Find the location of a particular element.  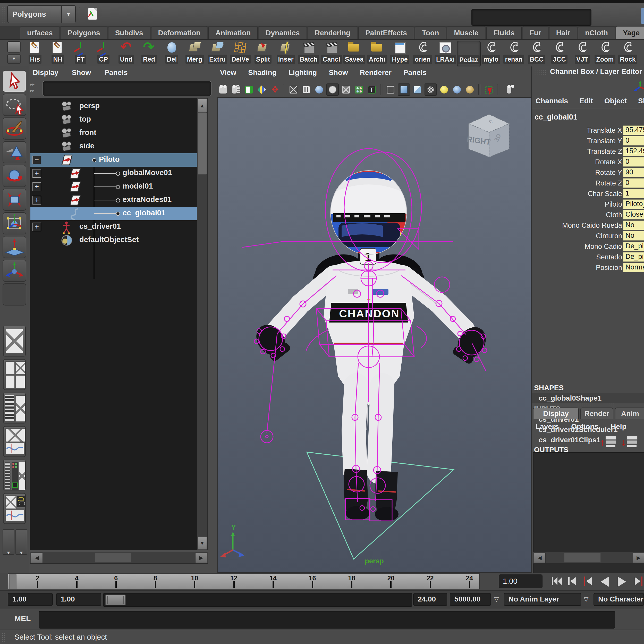

tab-render: Render is located at coordinates (597, 413).